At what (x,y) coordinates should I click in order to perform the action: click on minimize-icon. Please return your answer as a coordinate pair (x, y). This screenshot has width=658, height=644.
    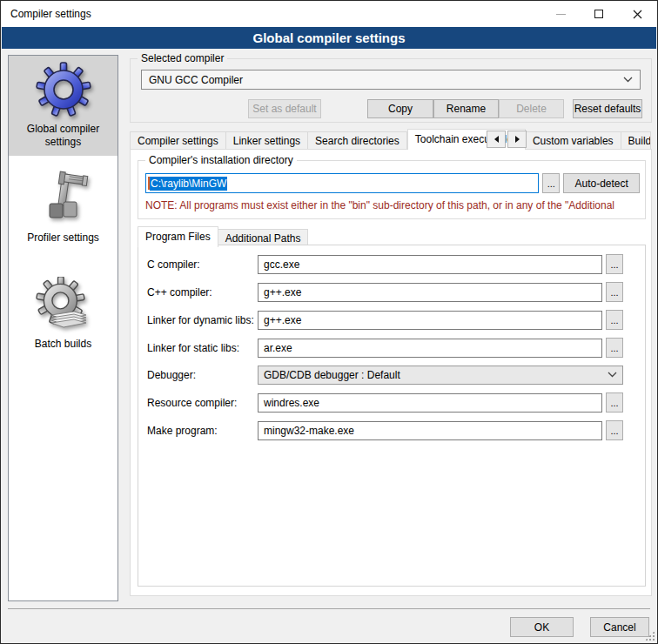
    Looking at the image, I should click on (561, 14).